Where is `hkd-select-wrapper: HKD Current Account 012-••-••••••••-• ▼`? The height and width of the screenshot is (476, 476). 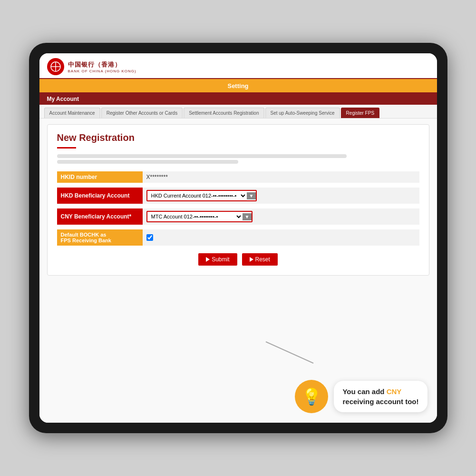 hkd-select-wrapper: HKD Current Account 012-••-••••••••-• ▼ is located at coordinates (202, 196).